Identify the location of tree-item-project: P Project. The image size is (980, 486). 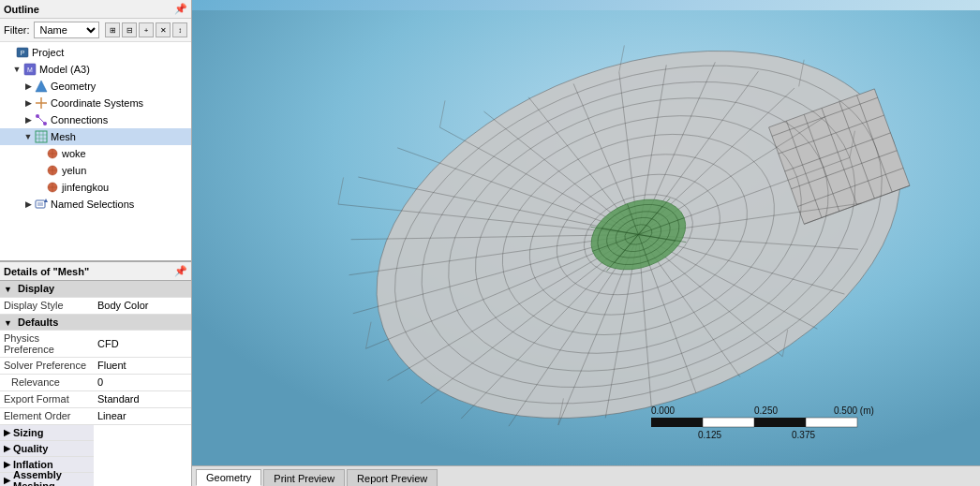
(96, 52).